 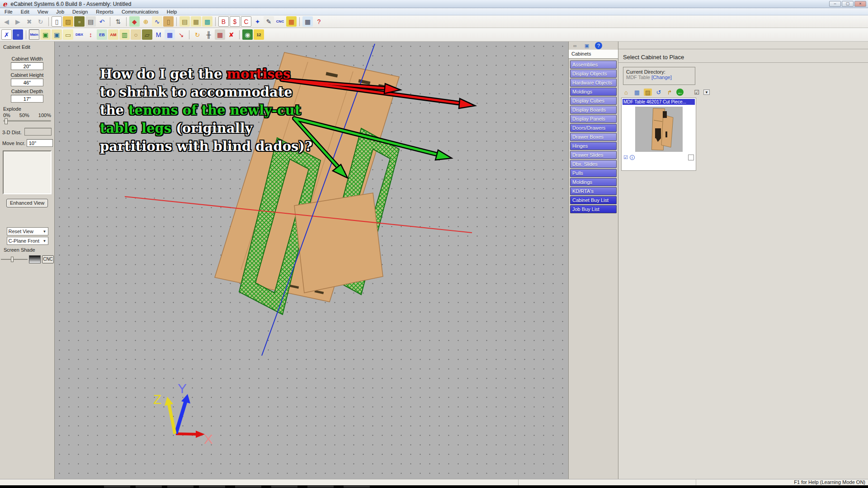 What do you see at coordinates (14, 259) in the screenshot?
I see `screen-shade-slider` at bounding box center [14, 259].